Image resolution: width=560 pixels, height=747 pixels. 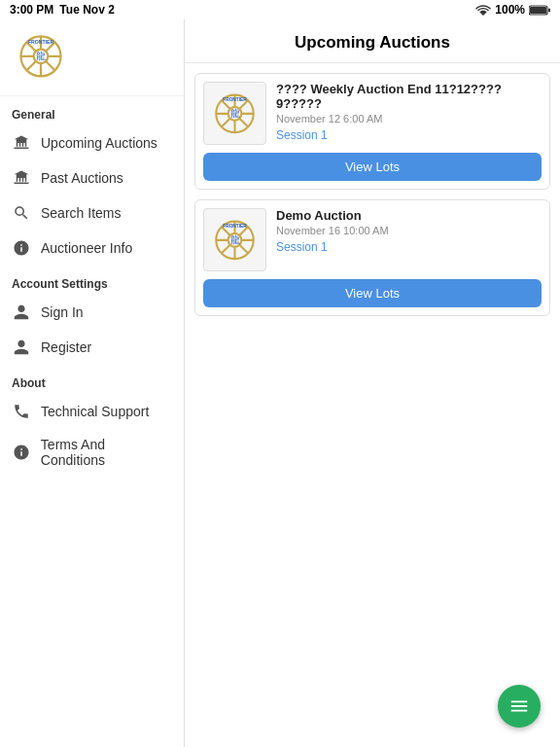 What do you see at coordinates (372, 41) in the screenshot?
I see `page-title: Upcoming Auctions` at bounding box center [372, 41].